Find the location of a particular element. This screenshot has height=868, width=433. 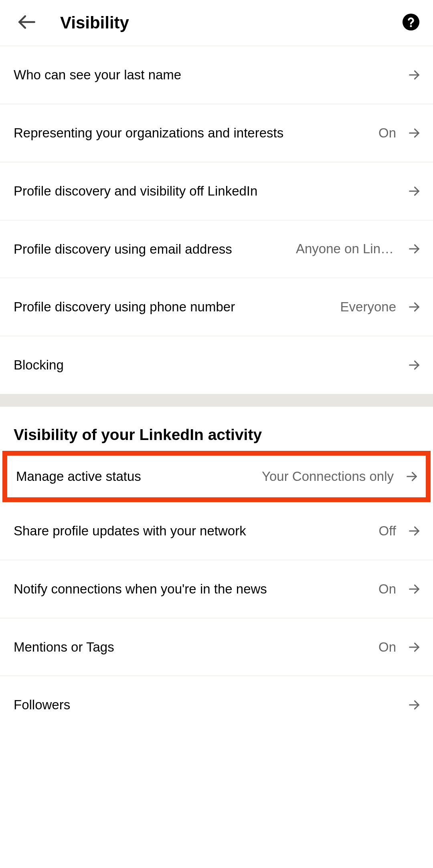

section-divider is located at coordinates (216, 400).